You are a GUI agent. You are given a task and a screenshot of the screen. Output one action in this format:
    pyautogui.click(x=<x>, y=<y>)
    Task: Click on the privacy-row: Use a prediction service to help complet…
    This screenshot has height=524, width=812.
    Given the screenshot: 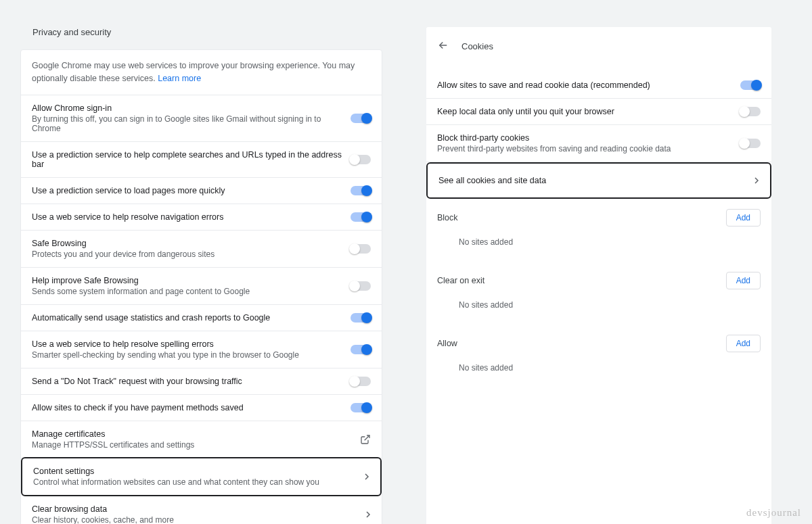 What is the action you would take?
    pyautogui.click(x=202, y=160)
    